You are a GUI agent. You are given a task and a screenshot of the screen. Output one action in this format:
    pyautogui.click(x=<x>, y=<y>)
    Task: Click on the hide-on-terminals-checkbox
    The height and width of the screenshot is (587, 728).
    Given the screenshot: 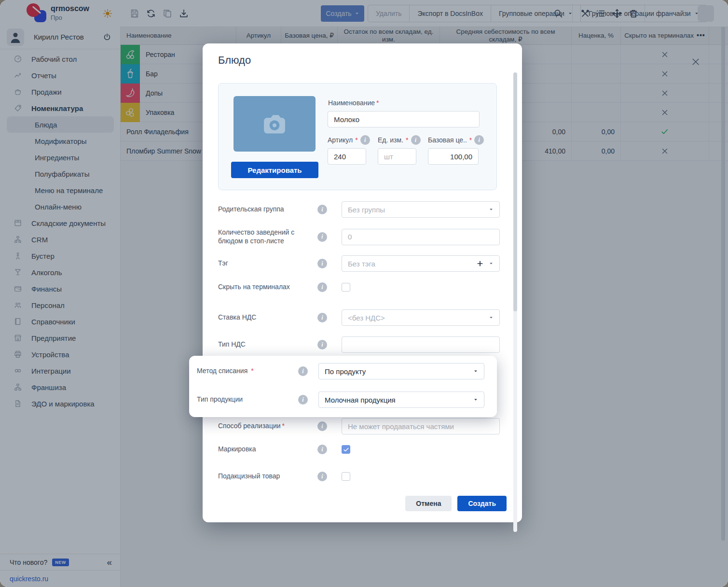 What is the action you would take?
    pyautogui.click(x=346, y=287)
    